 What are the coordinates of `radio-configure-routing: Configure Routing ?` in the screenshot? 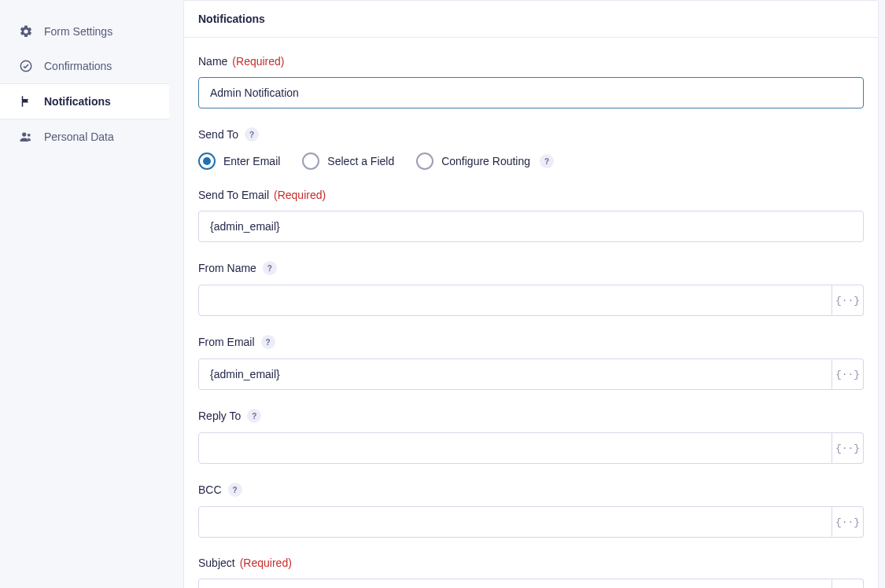 It's located at (485, 161).